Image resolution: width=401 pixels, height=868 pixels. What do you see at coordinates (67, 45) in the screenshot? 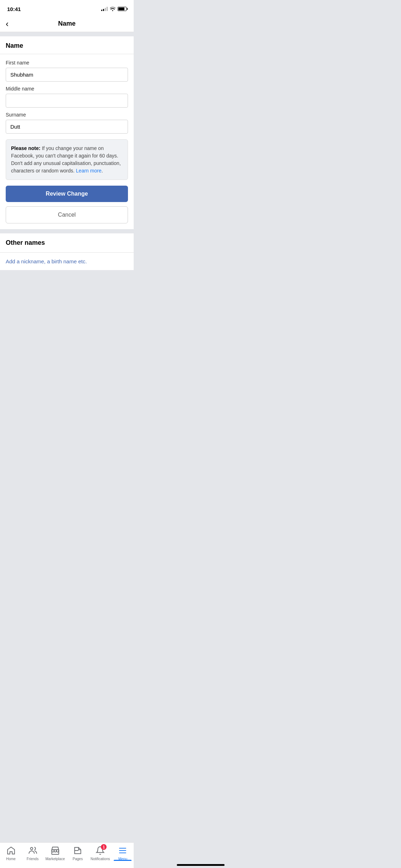
I see `name-card-header: Name` at bounding box center [67, 45].